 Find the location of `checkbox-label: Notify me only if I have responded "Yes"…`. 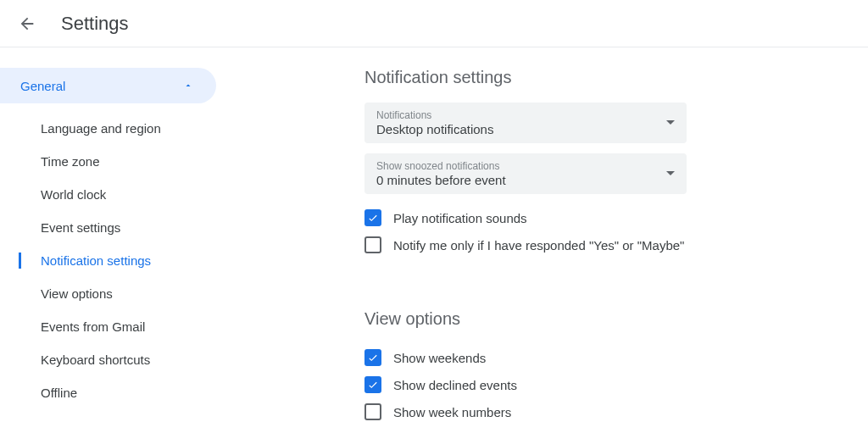

checkbox-label: Notify me only if I have responded "Yes"… is located at coordinates (539, 246).